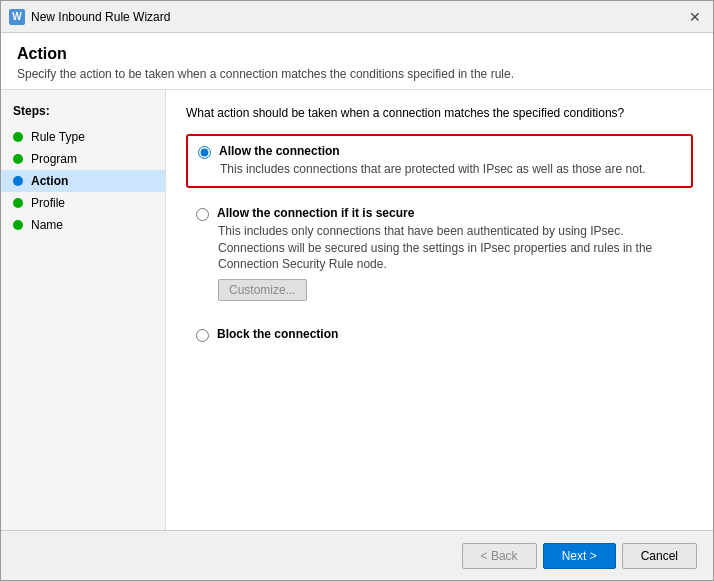 This screenshot has height=581, width=714. Describe the element at coordinates (450, 248) in the screenshot. I see `desc-allow-if-secure: This includes only connections that have…` at that location.